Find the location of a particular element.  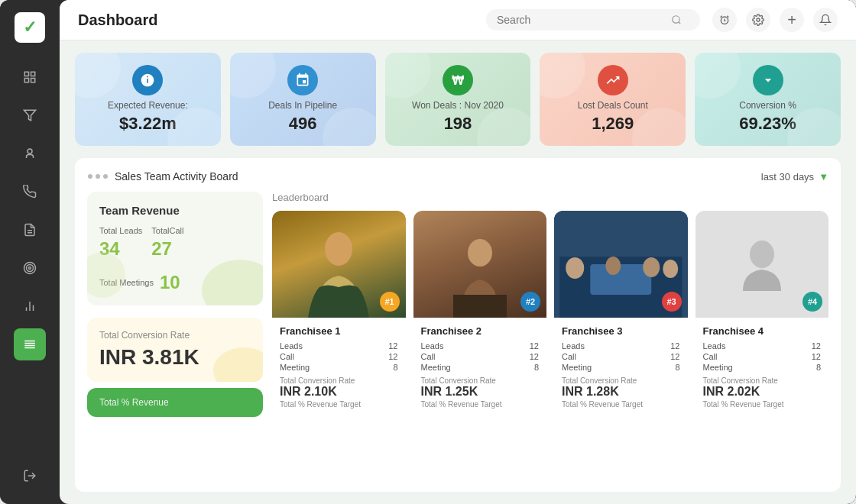

call-label-4: Call is located at coordinates (711, 357).